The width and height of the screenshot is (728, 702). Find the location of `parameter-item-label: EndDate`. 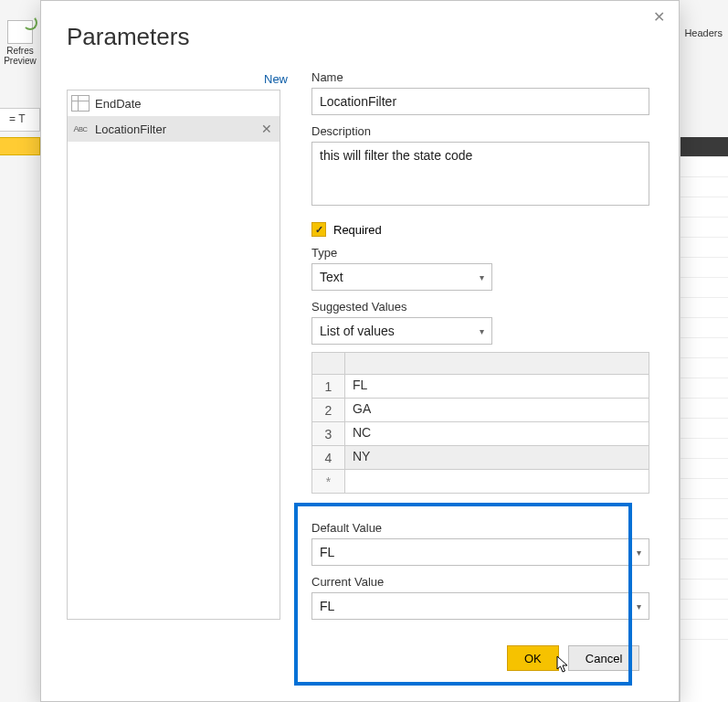

parameter-item-label: EndDate is located at coordinates (119, 104).